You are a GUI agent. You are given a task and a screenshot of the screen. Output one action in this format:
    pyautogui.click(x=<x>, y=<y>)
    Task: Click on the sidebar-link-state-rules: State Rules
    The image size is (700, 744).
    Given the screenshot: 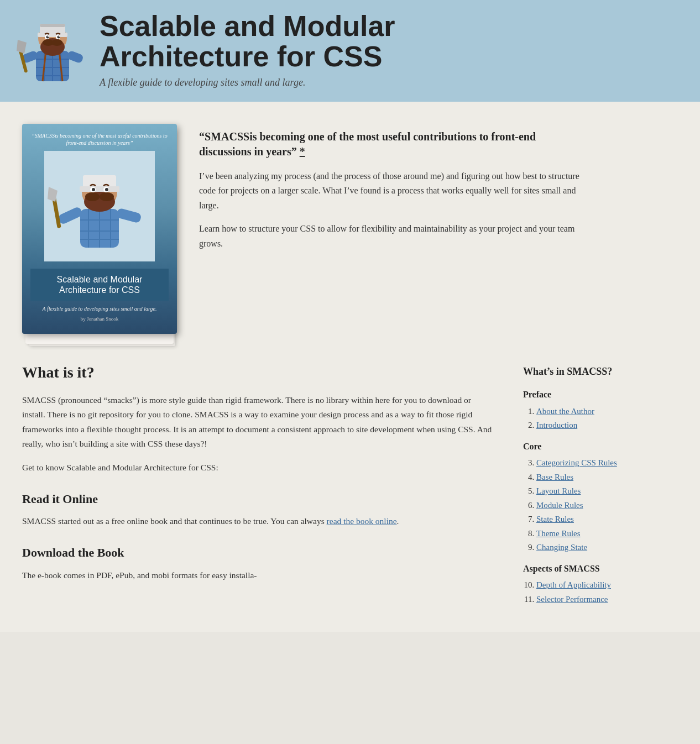 What is the action you would take?
    pyautogui.click(x=555, y=519)
    